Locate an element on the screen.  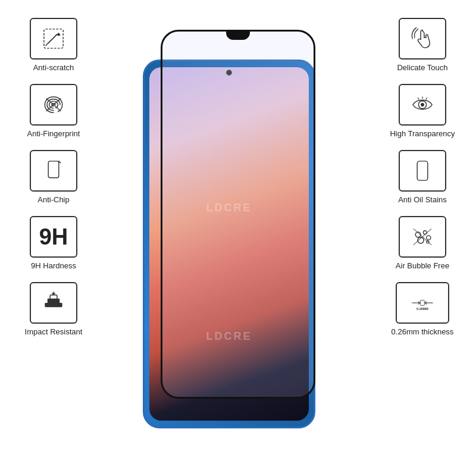
thickness-label: 0.26mm thickness is located at coordinates (422, 332).